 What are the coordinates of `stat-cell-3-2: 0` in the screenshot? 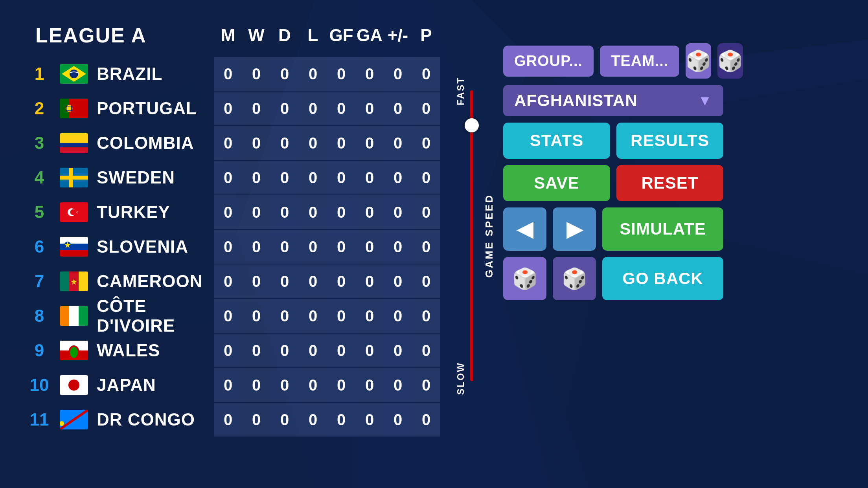 It's located at (285, 178).